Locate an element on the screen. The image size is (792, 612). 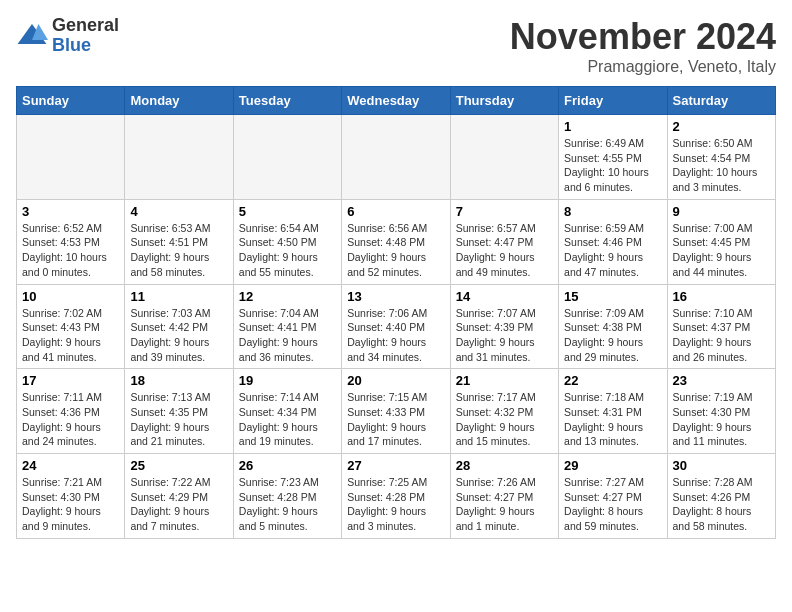
day-number: 25 is located at coordinates (178, 466).